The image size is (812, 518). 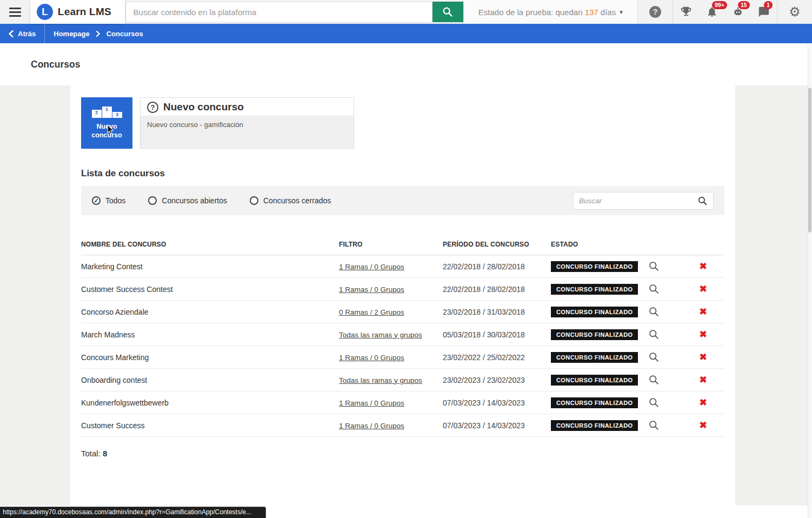 What do you see at coordinates (210, 289) in the screenshot?
I see `contest-name: Customer Success Contest` at bounding box center [210, 289].